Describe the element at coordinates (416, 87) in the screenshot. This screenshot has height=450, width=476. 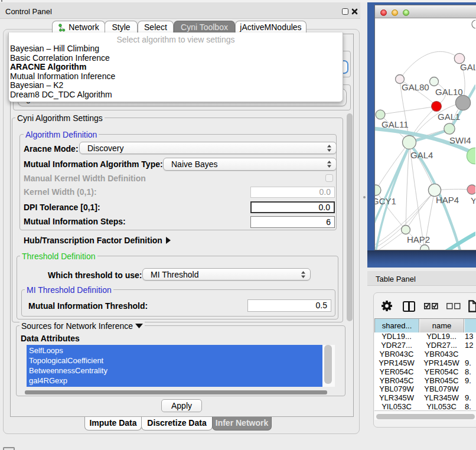
I see `svg-text: GAL80` at that location.